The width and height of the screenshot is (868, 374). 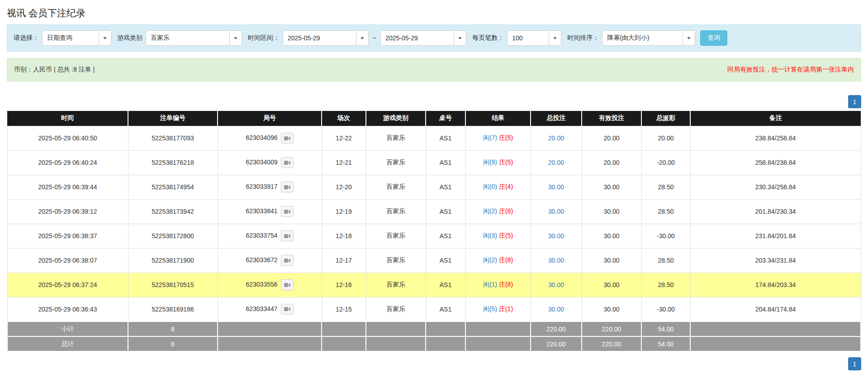 What do you see at coordinates (68, 163) in the screenshot?
I see `cell-time: 2025-05-29 06:40:24` at bounding box center [68, 163].